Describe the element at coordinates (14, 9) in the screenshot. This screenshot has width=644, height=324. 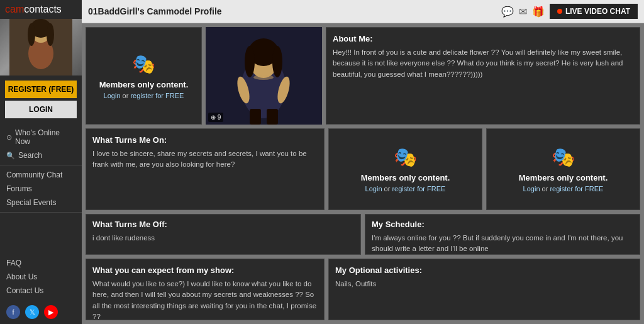
I see `logo-cam: cam` at that location.